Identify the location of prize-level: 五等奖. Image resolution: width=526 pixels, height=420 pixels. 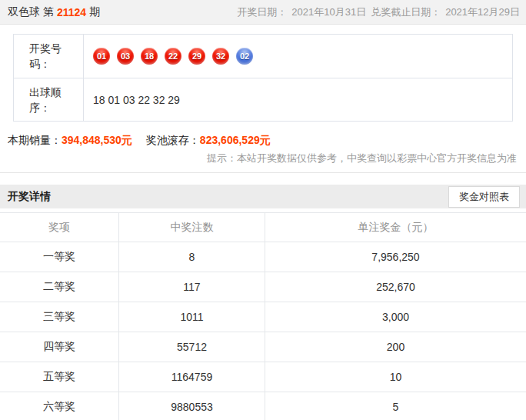
(60, 377).